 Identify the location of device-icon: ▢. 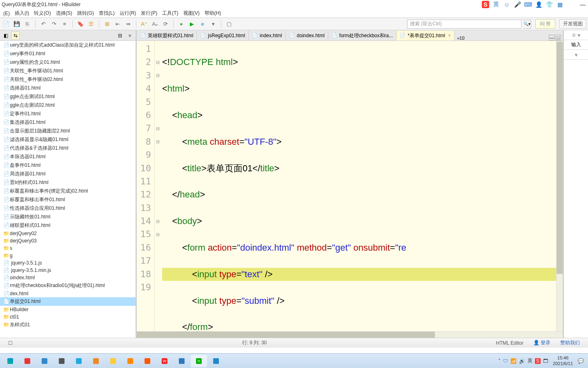
(229, 24).